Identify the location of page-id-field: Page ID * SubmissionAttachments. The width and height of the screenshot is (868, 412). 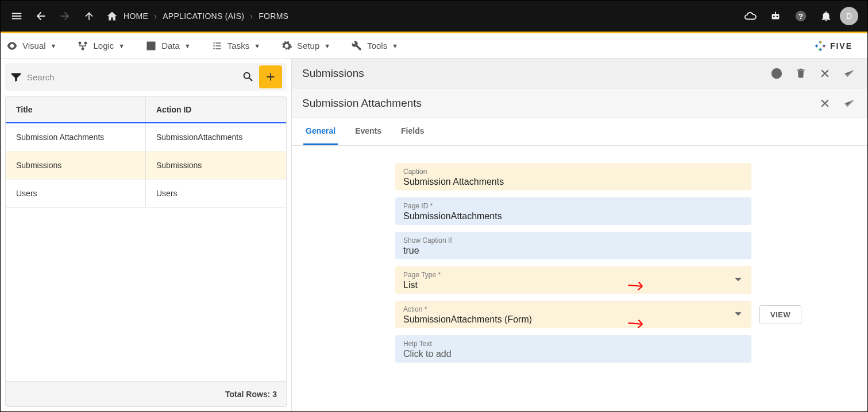
(573, 211).